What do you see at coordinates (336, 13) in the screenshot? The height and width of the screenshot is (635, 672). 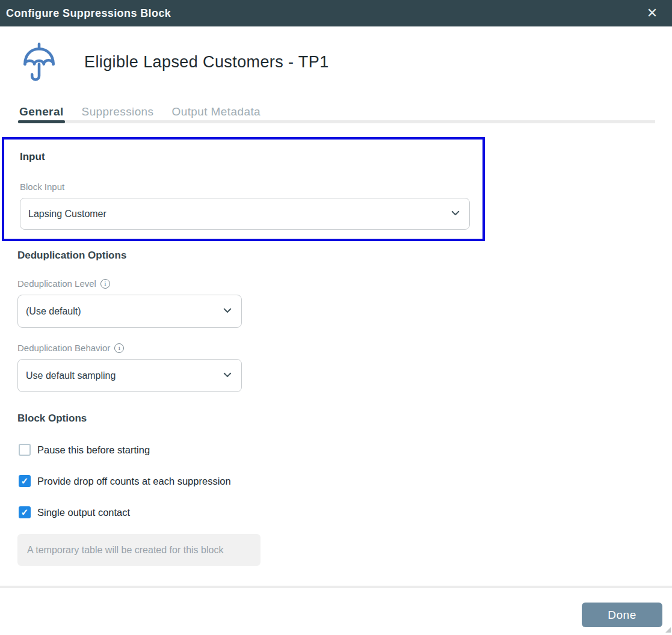 I see `modal-header: Configure Suppressions Block ✕` at bounding box center [336, 13].